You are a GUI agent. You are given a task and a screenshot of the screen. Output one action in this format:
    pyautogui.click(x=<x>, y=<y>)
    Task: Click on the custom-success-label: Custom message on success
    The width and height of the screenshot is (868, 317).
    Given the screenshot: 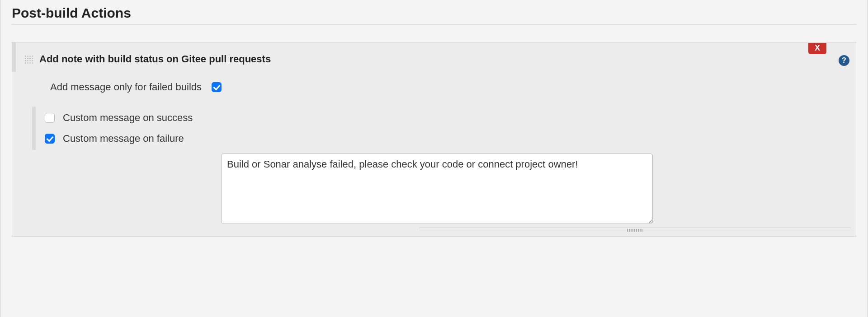 What is the action you would take?
    pyautogui.click(x=127, y=118)
    